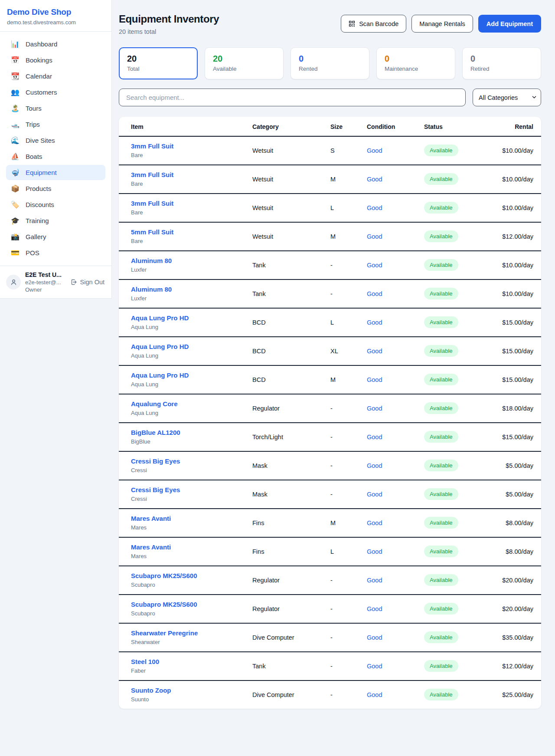 The width and height of the screenshot is (555, 756). What do you see at coordinates (56, 44) in the screenshot?
I see `sidebar-item-dashboard: 📊 Dashboard` at bounding box center [56, 44].